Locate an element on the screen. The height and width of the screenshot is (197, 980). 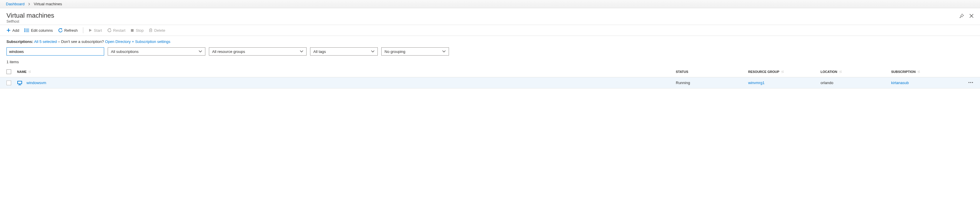
column-location-label: Location is located at coordinates (829, 71).